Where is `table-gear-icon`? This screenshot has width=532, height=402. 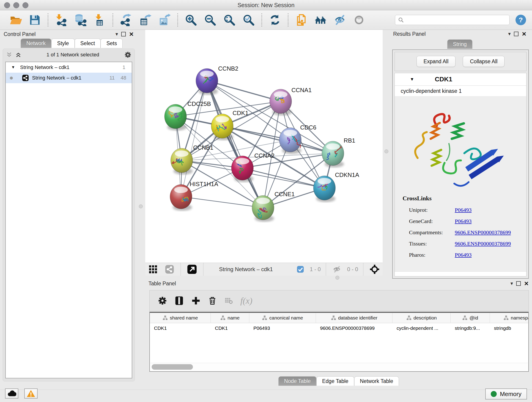
table-gear-icon is located at coordinates (162, 301).